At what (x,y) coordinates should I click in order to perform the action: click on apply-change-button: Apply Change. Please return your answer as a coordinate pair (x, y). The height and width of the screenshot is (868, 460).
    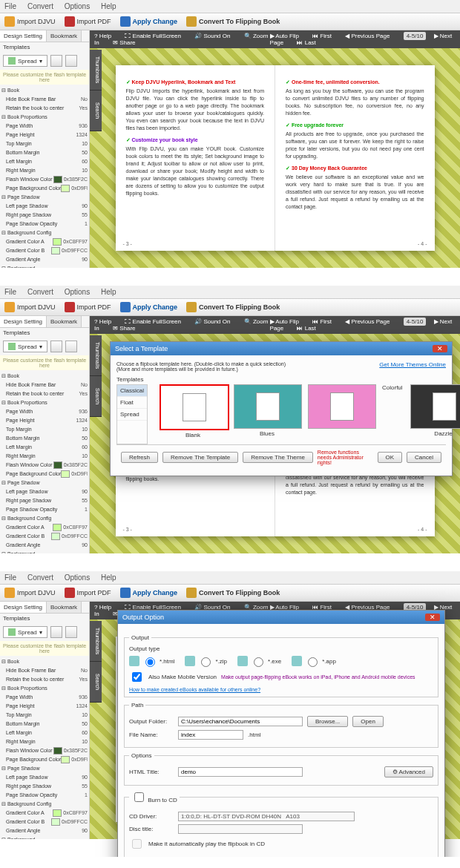
    Looking at the image, I should click on (149, 22).